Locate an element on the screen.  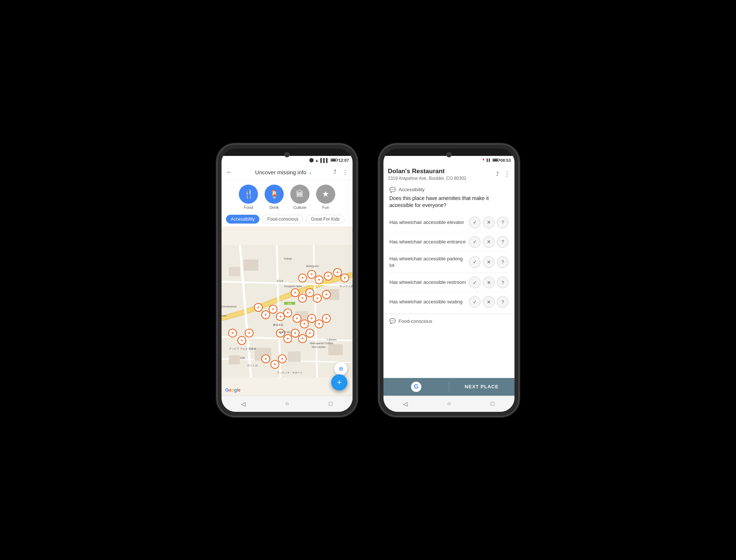
elevator-label: Has wheelchair accessible elevator is located at coordinates (429, 222).